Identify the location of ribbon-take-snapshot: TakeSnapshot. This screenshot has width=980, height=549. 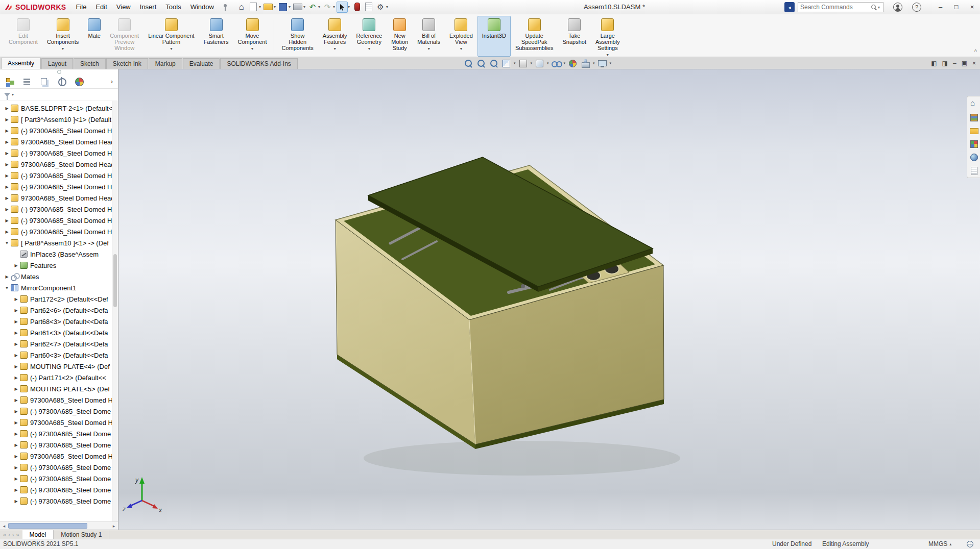
(574, 36).